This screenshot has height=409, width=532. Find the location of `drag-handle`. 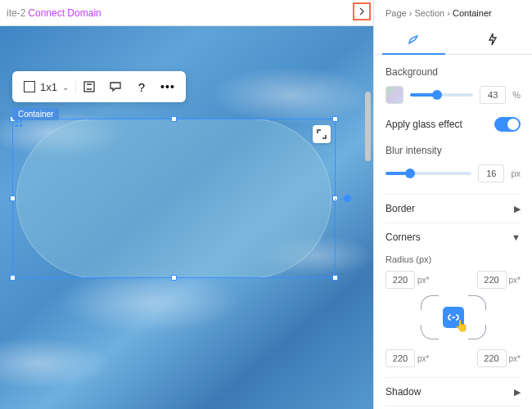

drag-handle is located at coordinates (22, 127).